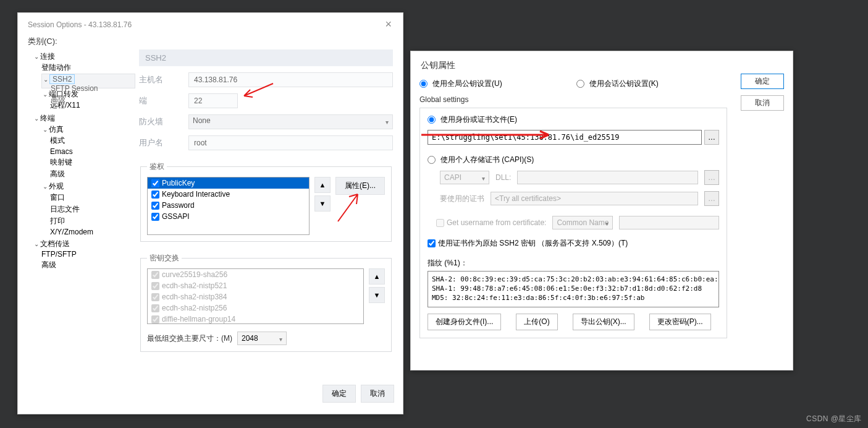 The height and width of the screenshot is (428, 868). I want to click on category-label: 类别(C):, so click(210, 43).